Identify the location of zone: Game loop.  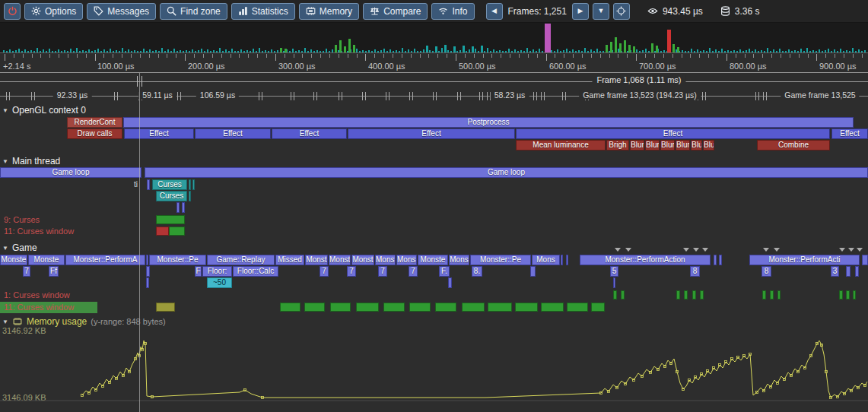
(71, 173).